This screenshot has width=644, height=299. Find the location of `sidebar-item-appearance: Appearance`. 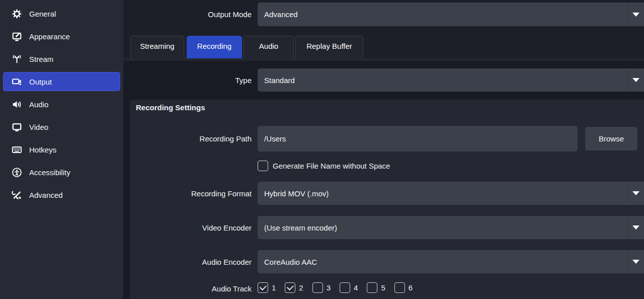

sidebar-item-appearance: Appearance is located at coordinates (61, 36).